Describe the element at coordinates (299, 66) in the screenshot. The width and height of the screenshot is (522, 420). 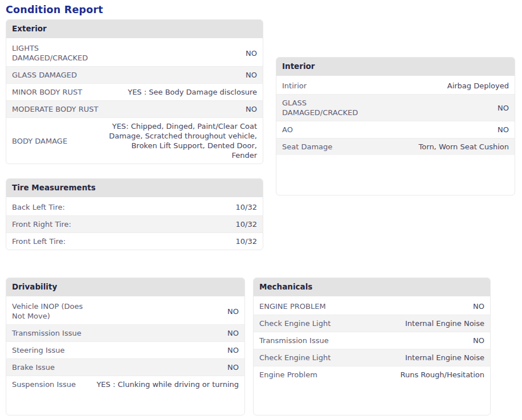
I see `table-title: Interior` at that location.